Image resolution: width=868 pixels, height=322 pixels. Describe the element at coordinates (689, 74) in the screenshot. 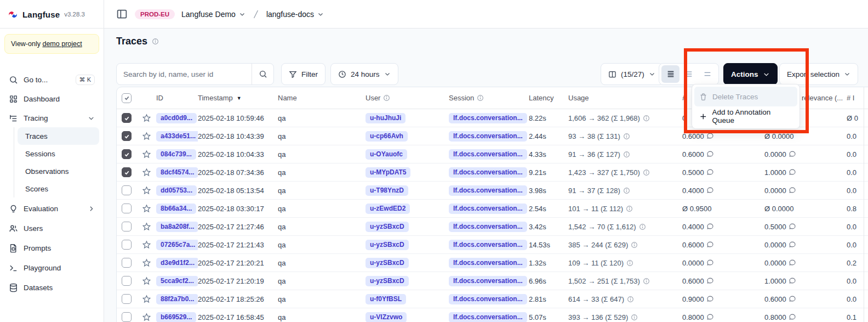

I see `row-height-medium-button` at that location.